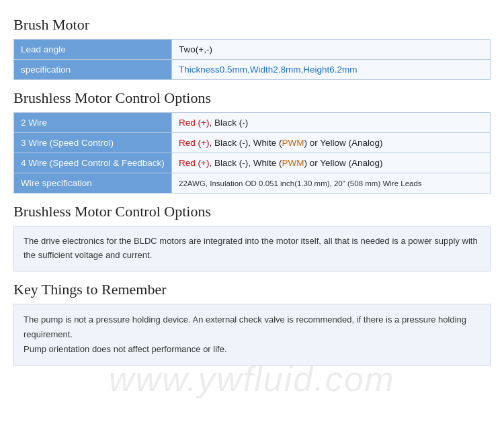  Describe the element at coordinates (252, 25) in the screenshot. I see `brush-motor-title: Brush Motor` at that location.